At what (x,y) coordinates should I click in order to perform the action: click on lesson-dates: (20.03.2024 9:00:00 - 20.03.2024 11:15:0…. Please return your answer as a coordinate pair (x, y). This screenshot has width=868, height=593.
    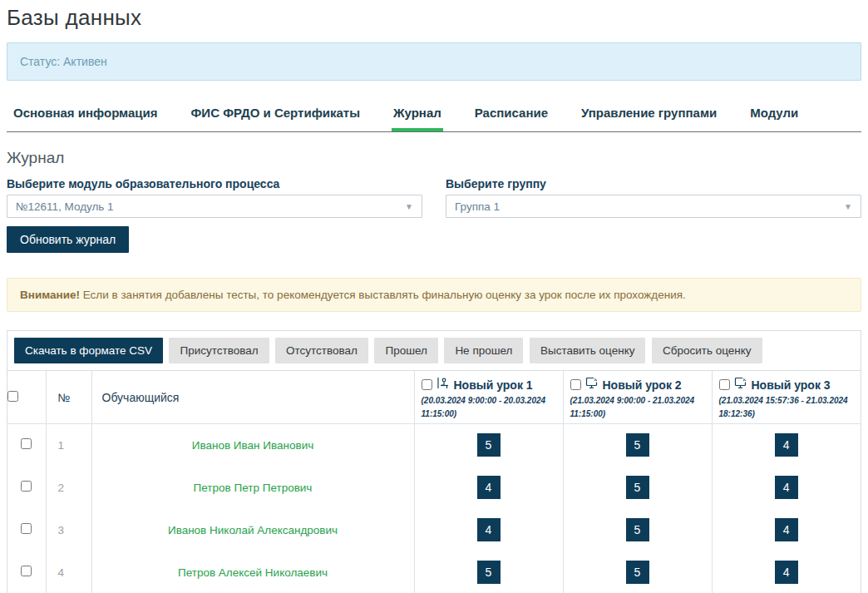
    Looking at the image, I should click on (489, 408).